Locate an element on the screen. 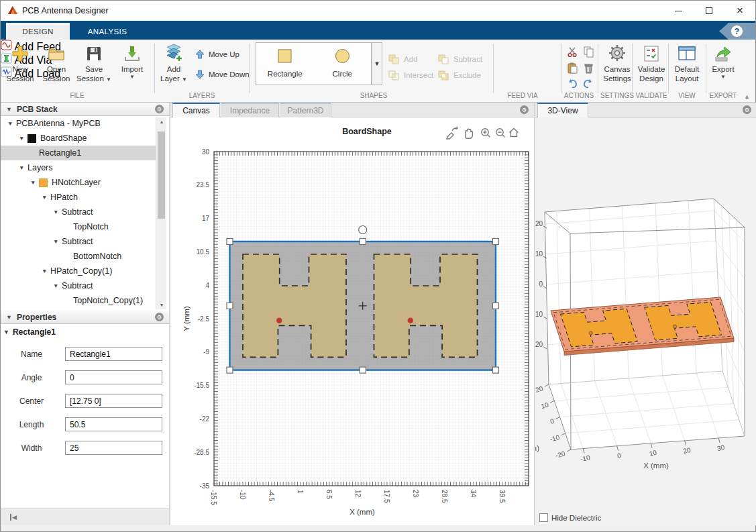  angle-input is located at coordinates (114, 377).